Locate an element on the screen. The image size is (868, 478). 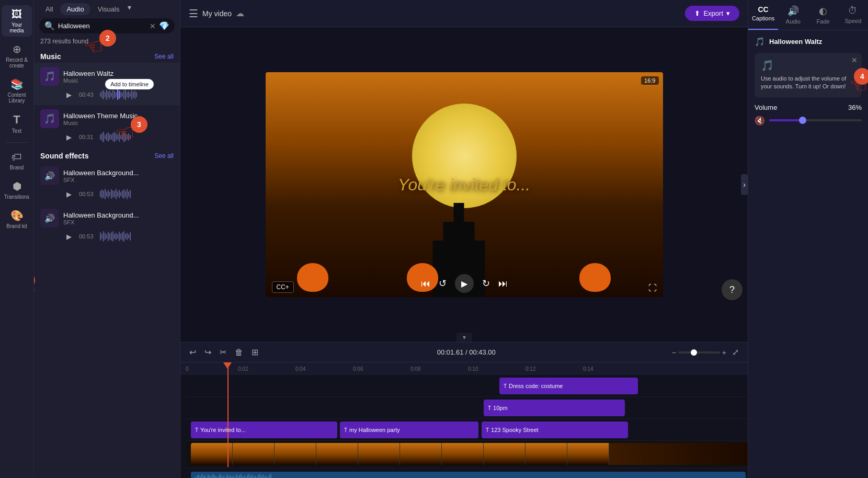
sidebar-item-transitions: ⬢ Transitions is located at coordinates (17, 190).